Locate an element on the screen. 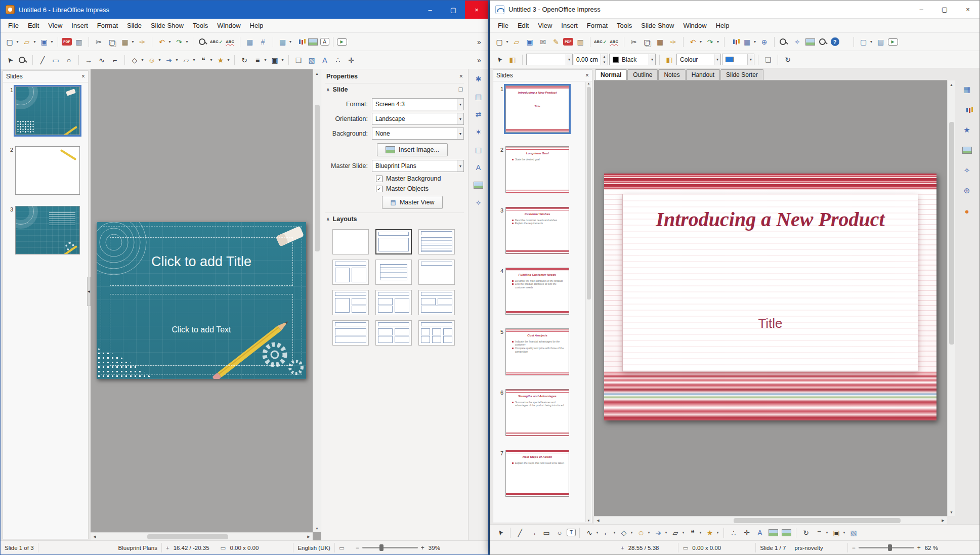 Image resolution: width=980 pixels, height=555 pixels. spelling-icon: ABC is located at coordinates (217, 42).